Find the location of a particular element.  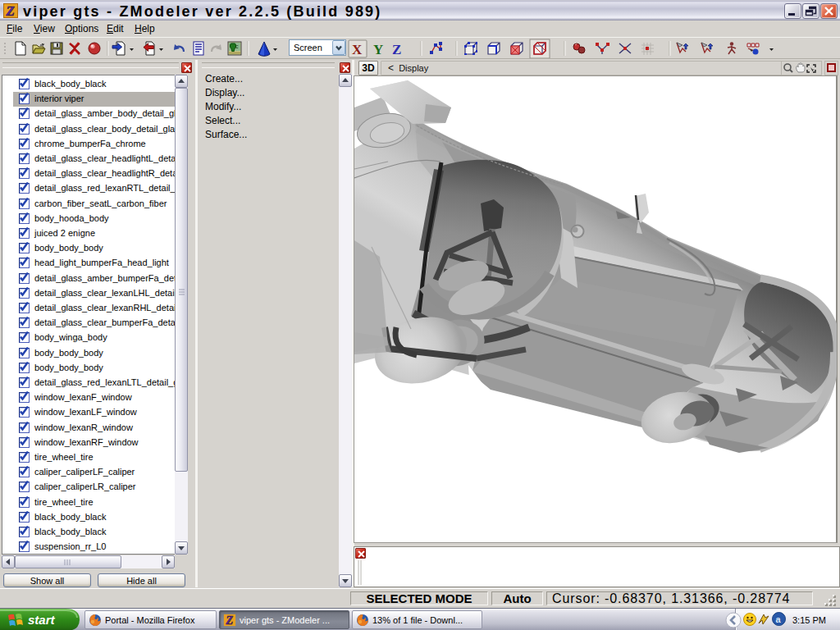

svg-text: X is located at coordinates (358, 49).